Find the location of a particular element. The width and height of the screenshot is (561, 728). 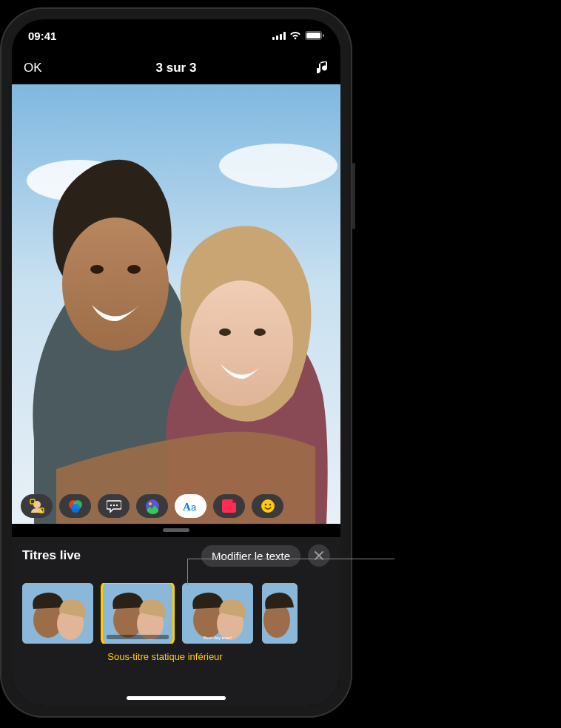

cellular-signal-icon is located at coordinates (279, 36).